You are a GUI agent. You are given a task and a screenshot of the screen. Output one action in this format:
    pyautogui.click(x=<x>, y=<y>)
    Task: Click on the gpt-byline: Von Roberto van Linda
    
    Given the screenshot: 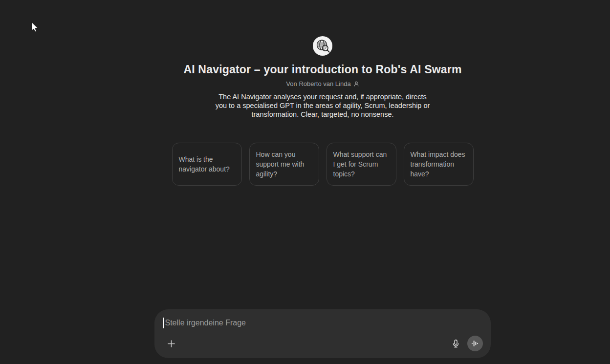 What is the action you would take?
    pyautogui.click(x=323, y=84)
    